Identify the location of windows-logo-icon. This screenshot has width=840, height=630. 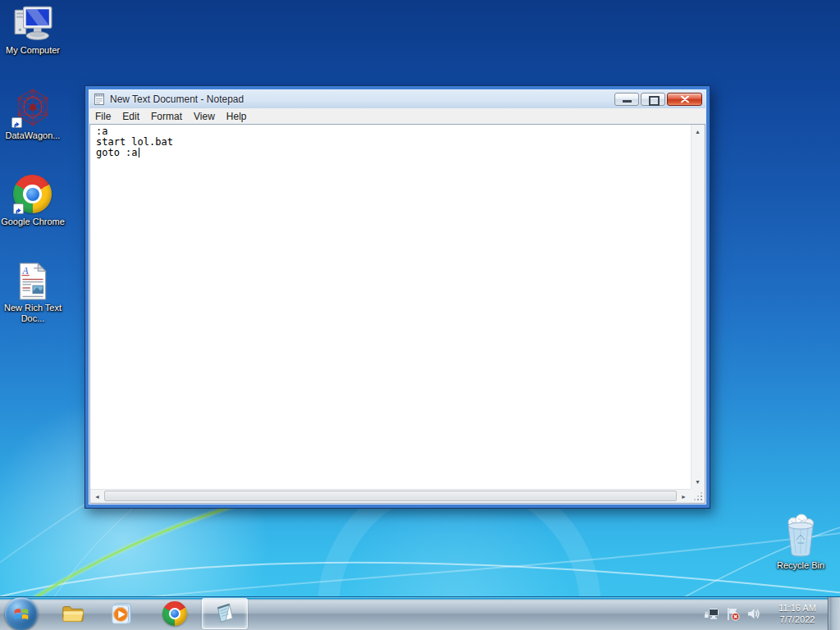
(21, 614).